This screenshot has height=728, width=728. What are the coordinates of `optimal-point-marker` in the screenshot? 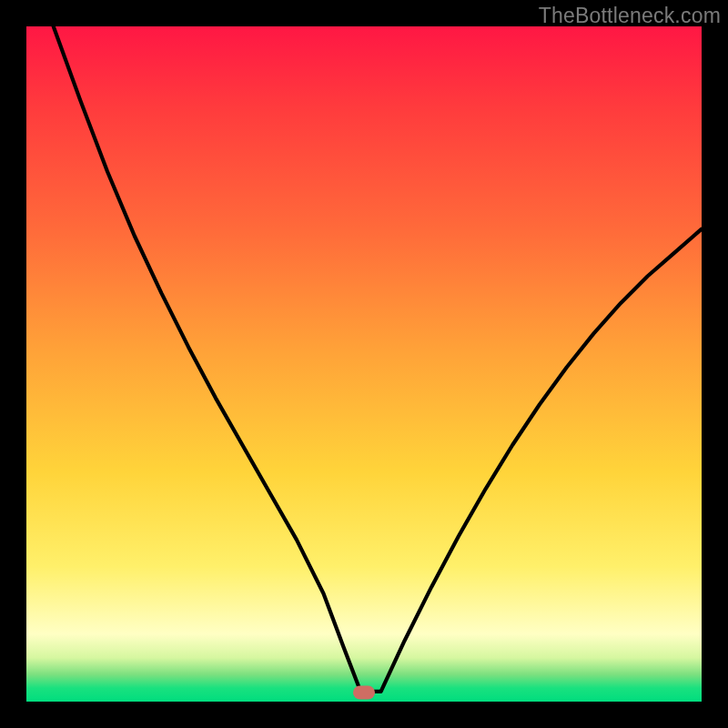 It's located at (364, 692).